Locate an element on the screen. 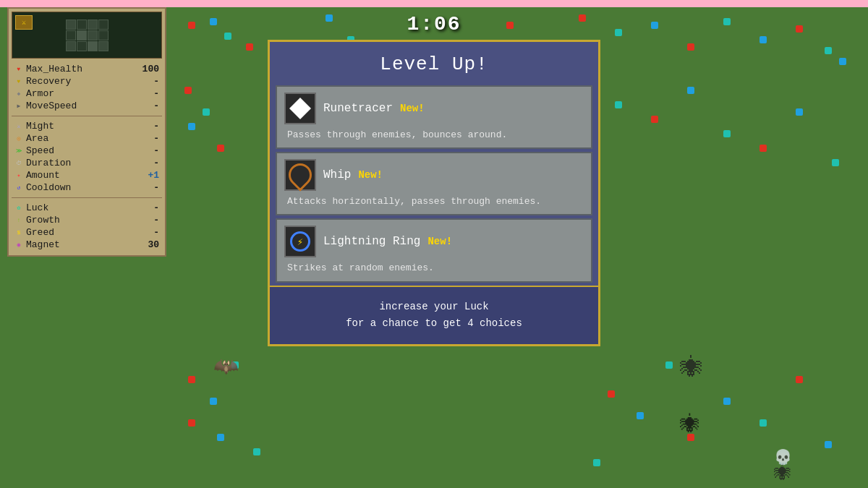  stat-value-amount: +1 is located at coordinates (153, 175).